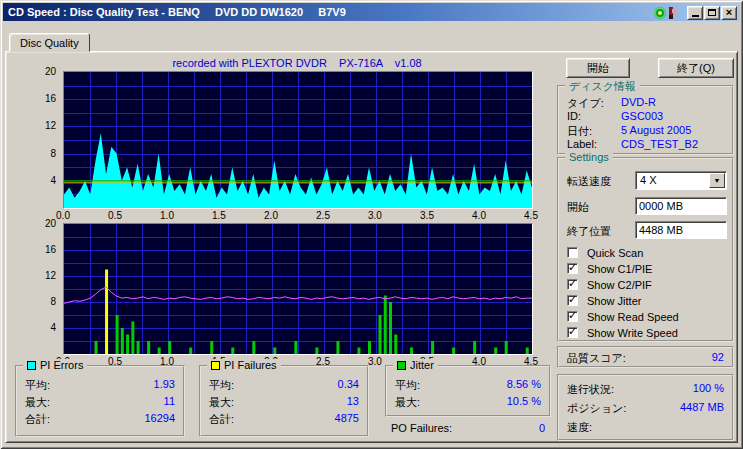 This screenshot has height=449, width=743. I want to click on po-failures-row: PO Failures: 0, so click(468, 429).